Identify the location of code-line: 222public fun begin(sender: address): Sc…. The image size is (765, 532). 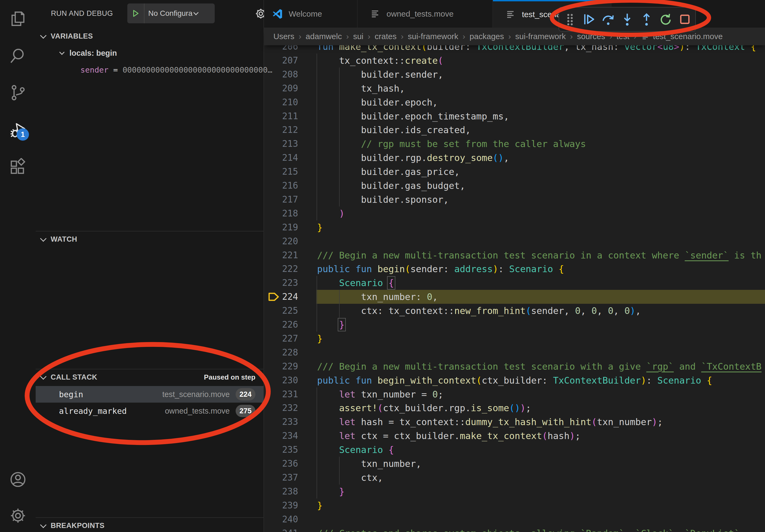
(514, 269).